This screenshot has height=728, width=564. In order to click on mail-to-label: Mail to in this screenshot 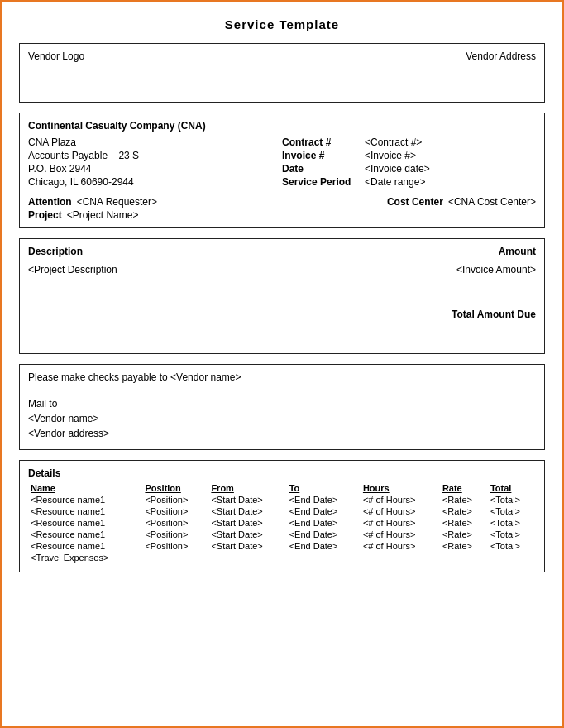, I will do `click(282, 404)`.